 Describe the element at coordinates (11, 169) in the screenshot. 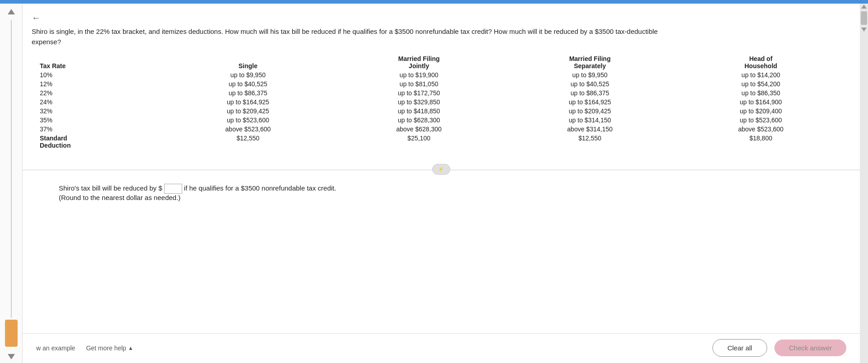

I see `sidebar-line` at that location.